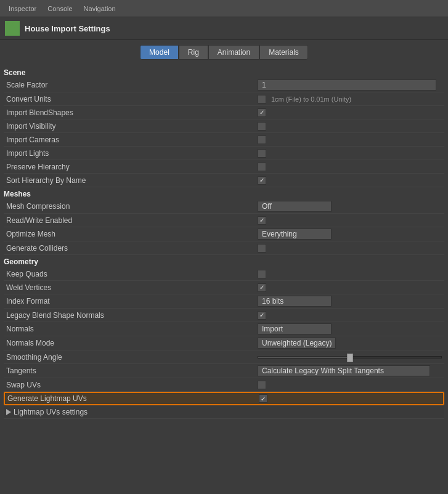 The width and height of the screenshot is (448, 494). Describe the element at coordinates (224, 344) in the screenshot. I see `row-normals-mode: Normals Mode Unweighted (Legacy)` at that location.